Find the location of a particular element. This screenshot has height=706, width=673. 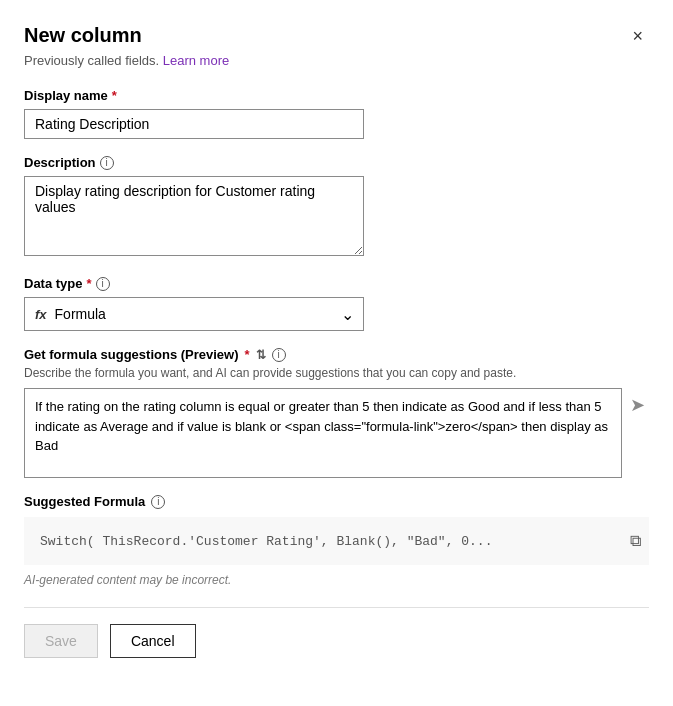

dialog-footer: Save Cancel is located at coordinates (336, 632).